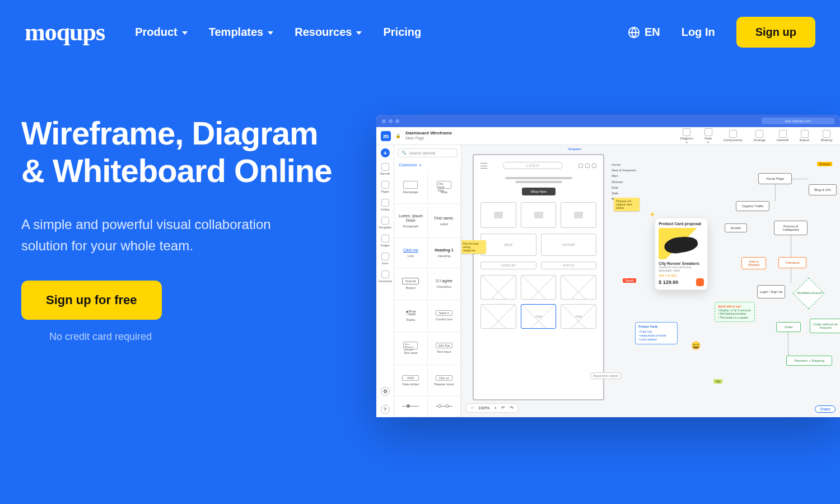  Describe the element at coordinates (783, 140) in the screenshot. I see `tool-label: Handoff` at that location.